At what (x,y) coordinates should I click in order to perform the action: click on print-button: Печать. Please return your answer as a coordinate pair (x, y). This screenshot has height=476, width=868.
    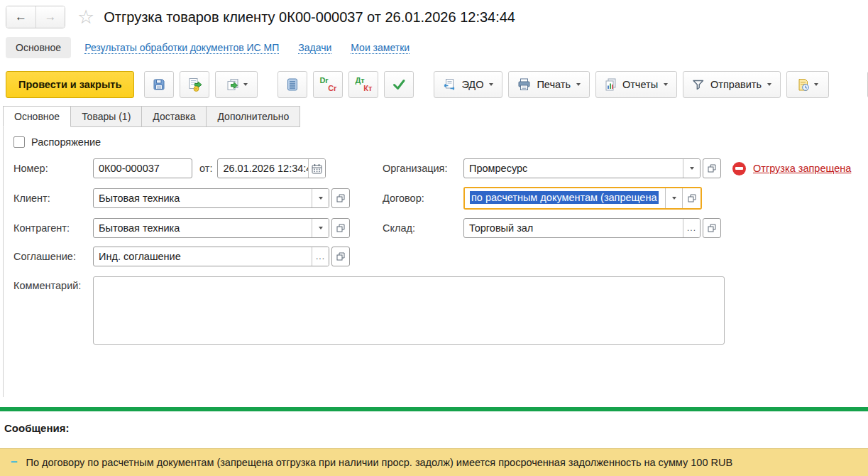
    Looking at the image, I should click on (549, 85).